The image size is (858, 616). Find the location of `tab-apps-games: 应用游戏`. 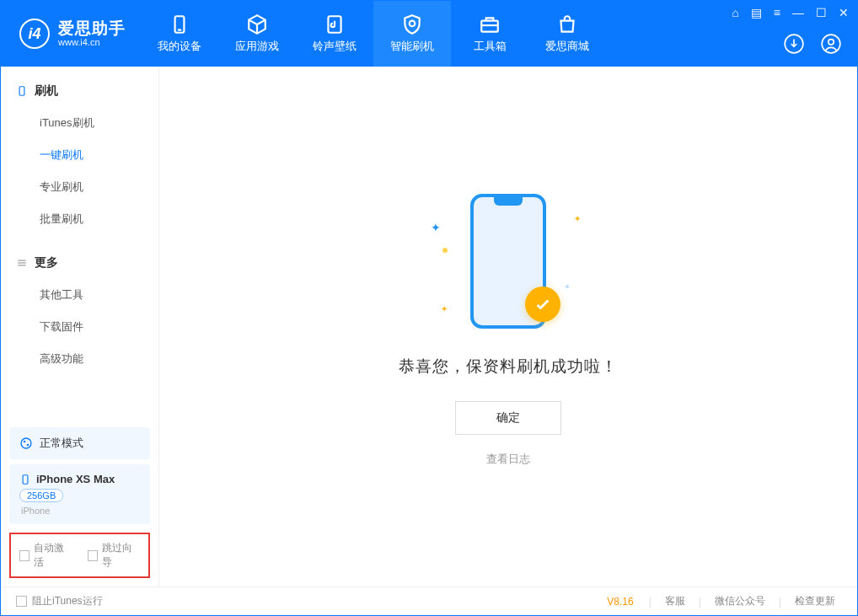

tab-apps-games: 应用游戏 is located at coordinates (257, 34).